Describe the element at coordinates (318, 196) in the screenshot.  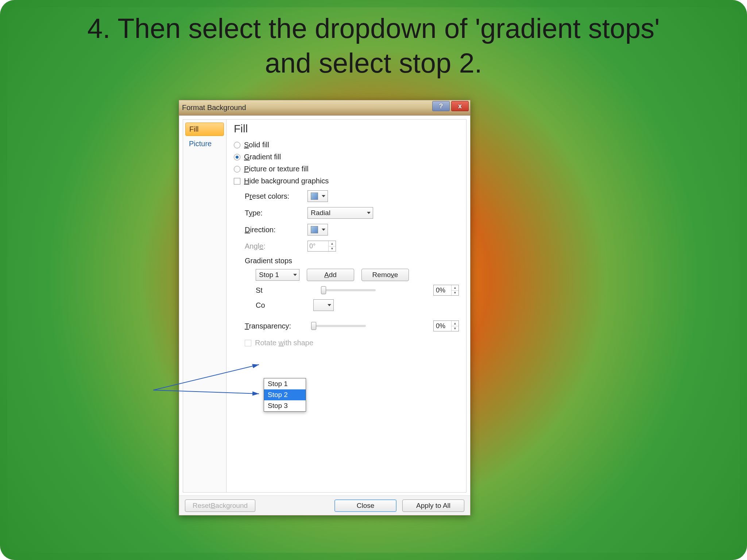
I see `preset-colors-dropdown` at that location.